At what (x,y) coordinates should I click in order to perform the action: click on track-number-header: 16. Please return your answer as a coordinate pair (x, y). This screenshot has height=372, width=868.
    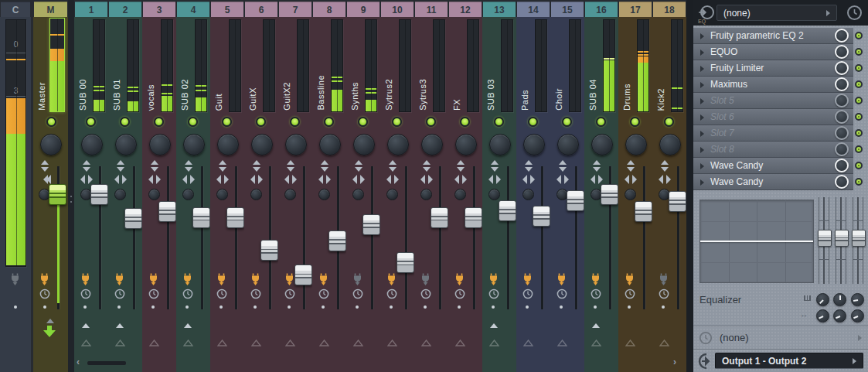
    Looking at the image, I should click on (601, 9).